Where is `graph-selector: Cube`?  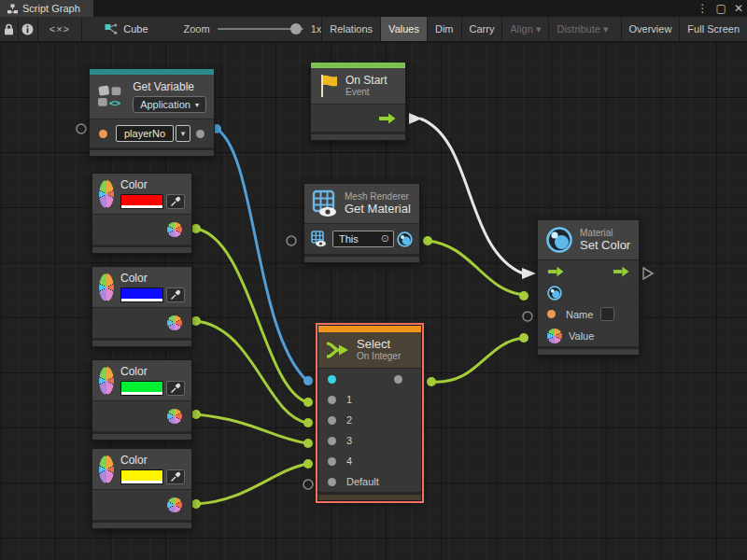
graph-selector: Cube is located at coordinates (126, 29).